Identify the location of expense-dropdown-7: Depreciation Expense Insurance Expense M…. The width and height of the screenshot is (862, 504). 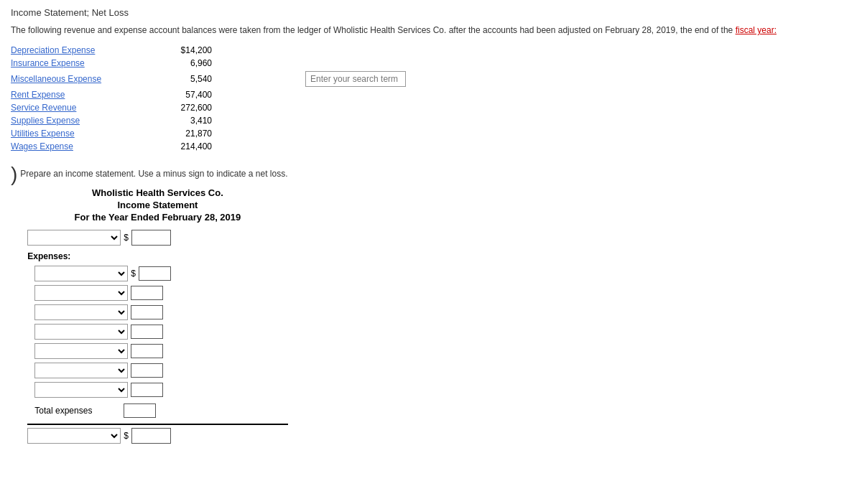
(81, 390).